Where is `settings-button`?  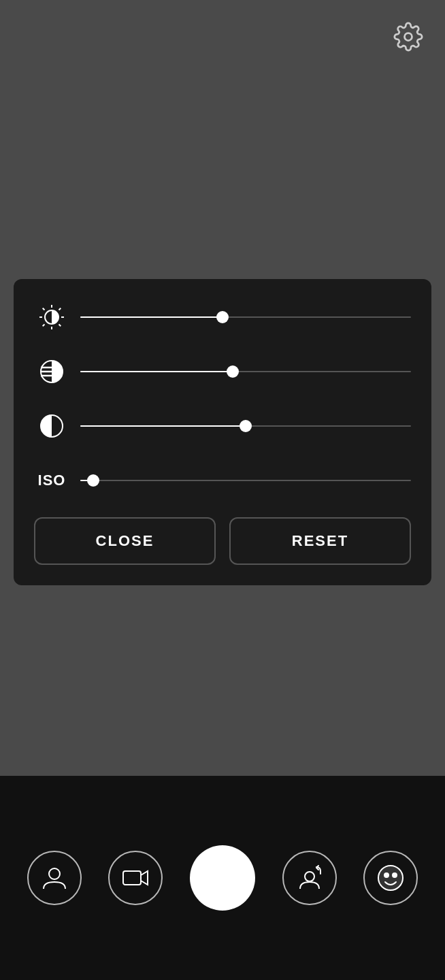 settings-button is located at coordinates (408, 37).